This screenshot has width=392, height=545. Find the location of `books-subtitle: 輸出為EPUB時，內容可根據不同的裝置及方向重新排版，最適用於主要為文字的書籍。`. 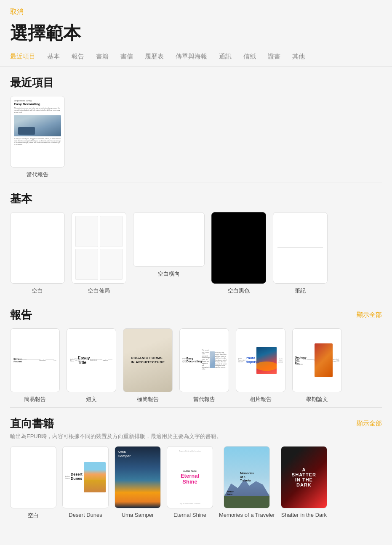

books-subtitle: 輸出為EPUB時，內容可根據不同的裝置及方向重新排版，最適用於主要為文字的書籍。 is located at coordinates (196, 436).